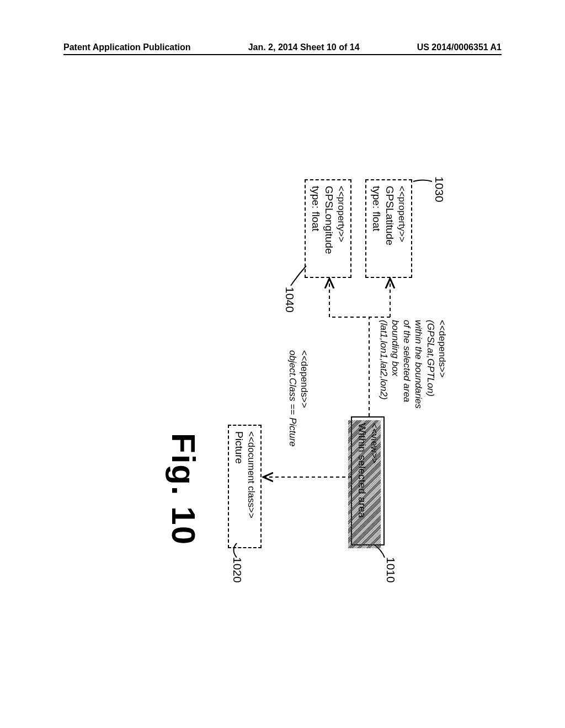 The width and height of the screenshot is (565, 728). What do you see at coordinates (374, 481) in the screenshot?
I see `view-stereo: <<view>>` at bounding box center [374, 481].